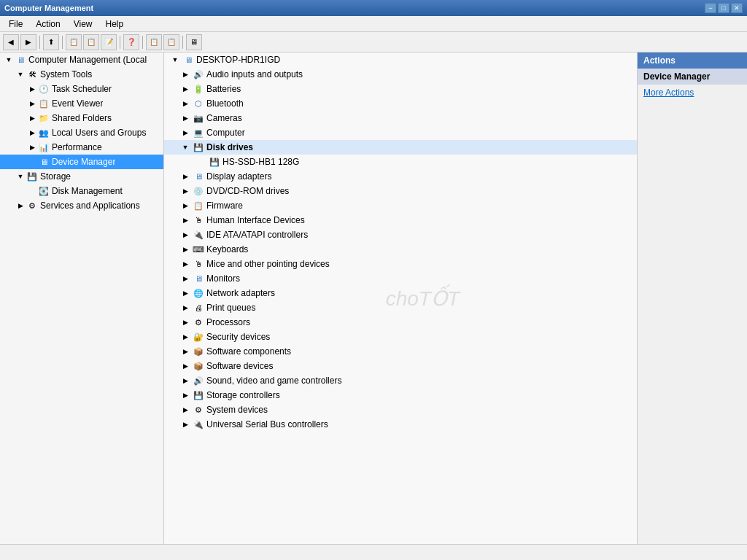 The height and width of the screenshot is (560, 747). What do you see at coordinates (185, 264) in the screenshot?
I see `mice-expand: ▶` at bounding box center [185, 264].